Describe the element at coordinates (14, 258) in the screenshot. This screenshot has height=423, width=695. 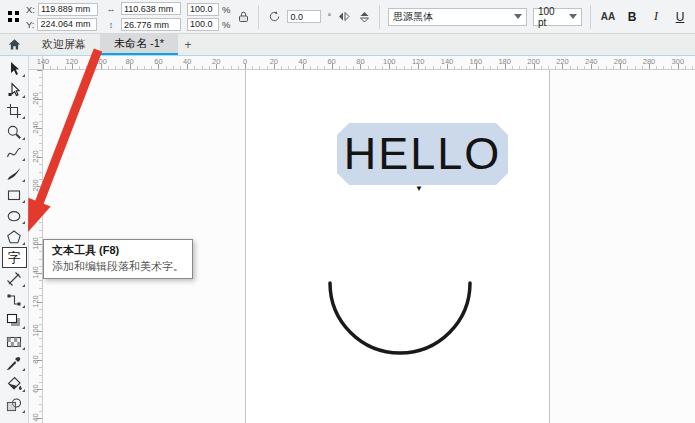
I see `text-tool: 字` at that location.